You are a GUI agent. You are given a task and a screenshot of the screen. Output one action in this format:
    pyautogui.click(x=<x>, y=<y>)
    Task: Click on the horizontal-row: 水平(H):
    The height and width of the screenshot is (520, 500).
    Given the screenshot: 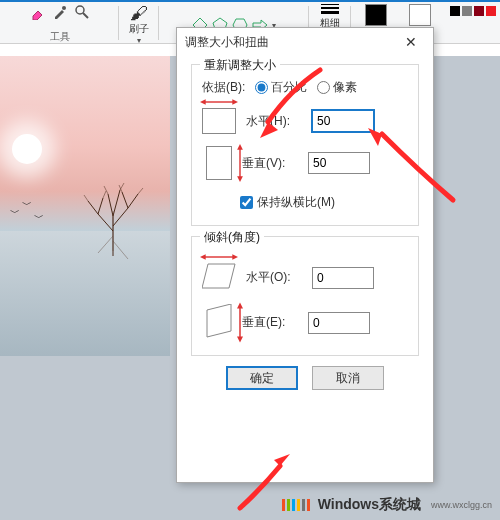 What is the action you would take?
    pyautogui.click(x=305, y=121)
    